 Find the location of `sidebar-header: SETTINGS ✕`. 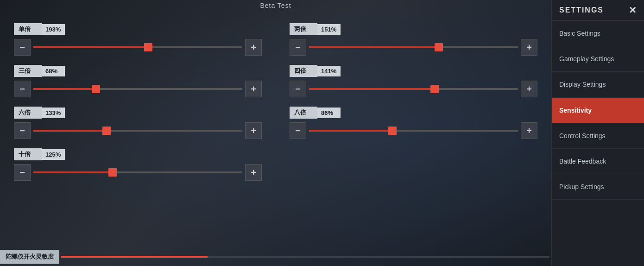

sidebar-header: SETTINGS ✕ is located at coordinates (598, 10).